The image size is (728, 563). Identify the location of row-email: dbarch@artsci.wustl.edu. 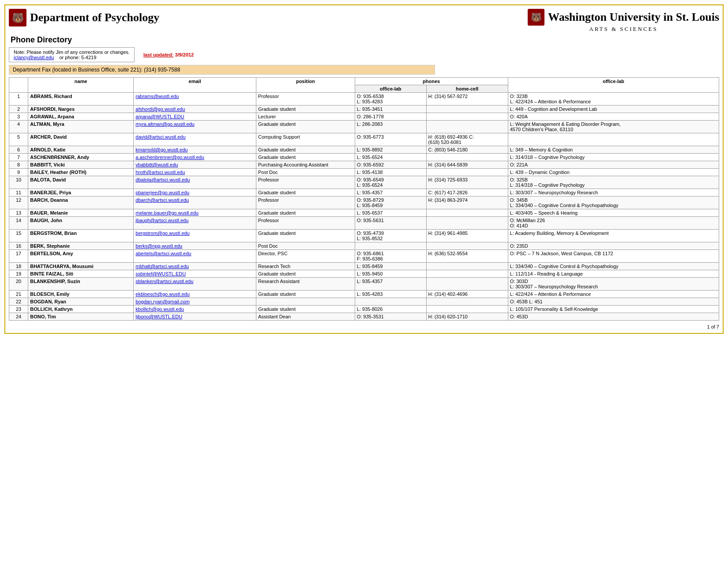
(195, 203).